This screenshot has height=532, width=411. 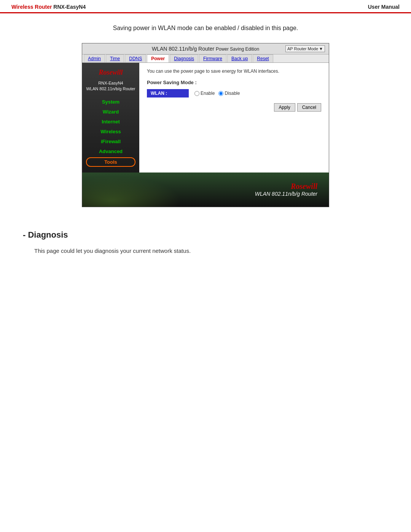 What do you see at coordinates (206, 7) in the screenshot?
I see `page-header: Wireless Router RNX-EasyN4 User Manual` at bounding box center [206, 7].